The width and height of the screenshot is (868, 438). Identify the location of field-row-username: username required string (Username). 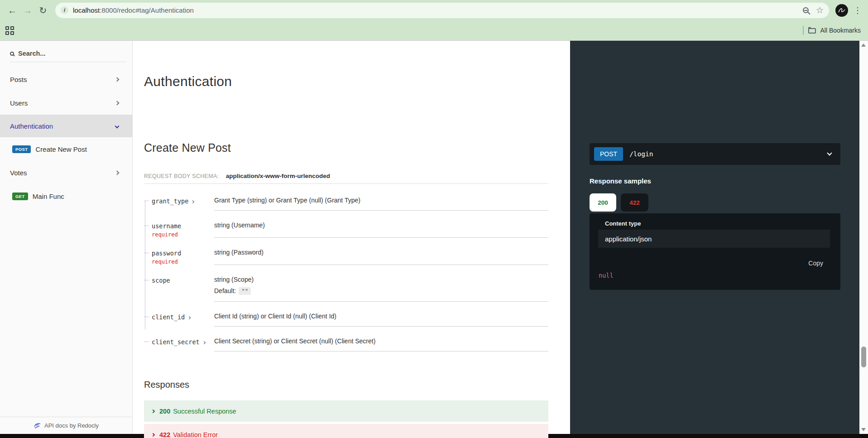
(346, 230).